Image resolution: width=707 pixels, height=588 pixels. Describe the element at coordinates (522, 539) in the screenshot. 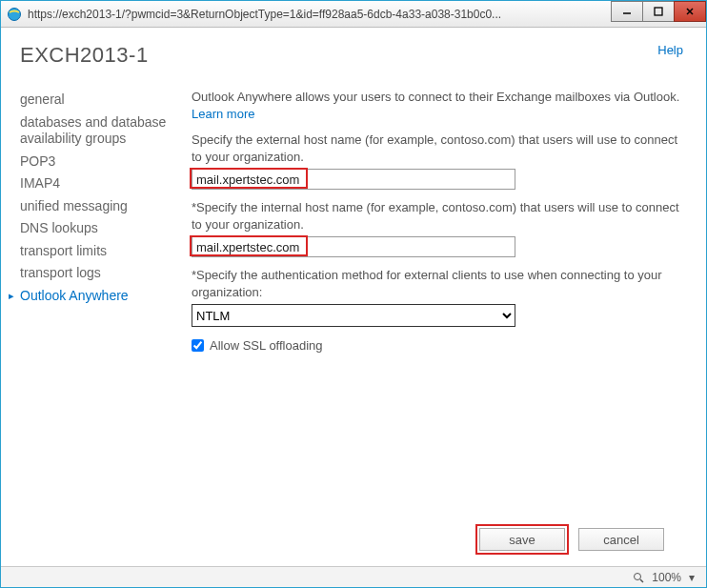

I see `save-button: save` at that location.